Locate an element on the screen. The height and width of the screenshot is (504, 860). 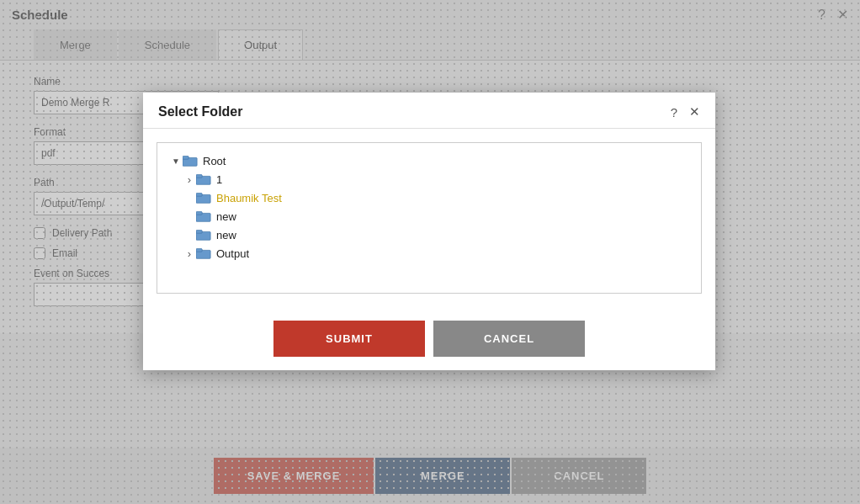
dialog-close-icon: ✕ is located at coordinates (695, 112).